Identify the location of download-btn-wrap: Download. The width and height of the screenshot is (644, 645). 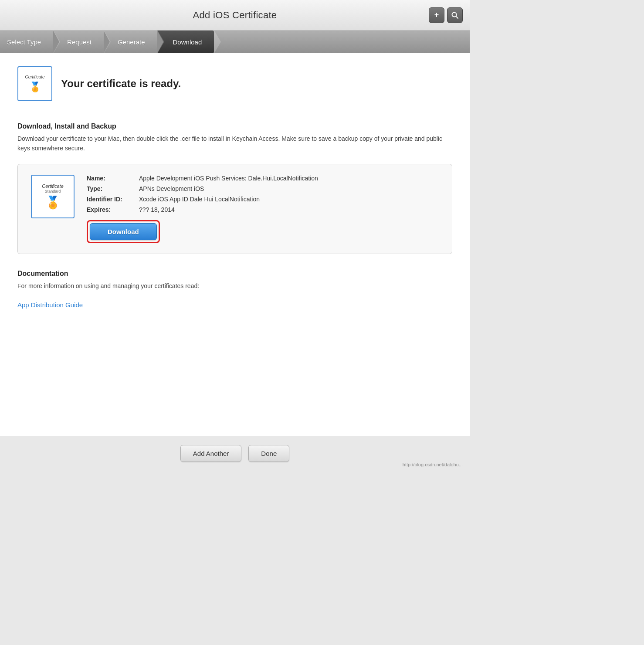
(263, 232).